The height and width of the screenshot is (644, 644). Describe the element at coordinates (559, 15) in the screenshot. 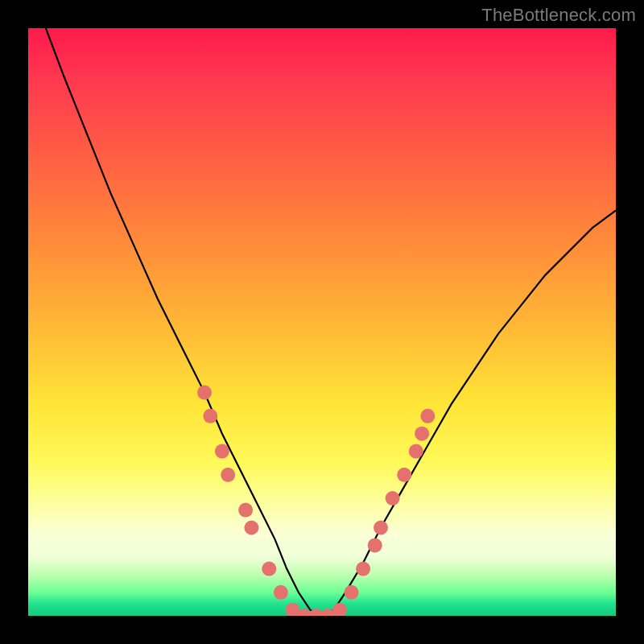

I see `watermark-text: TheBottleneck.com` at that location.